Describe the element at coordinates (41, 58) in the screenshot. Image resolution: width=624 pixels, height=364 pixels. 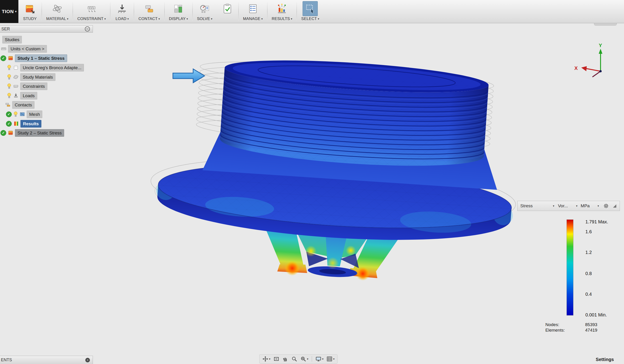
I see `study1-row-label: Study 1 – Static Stress` at that location.